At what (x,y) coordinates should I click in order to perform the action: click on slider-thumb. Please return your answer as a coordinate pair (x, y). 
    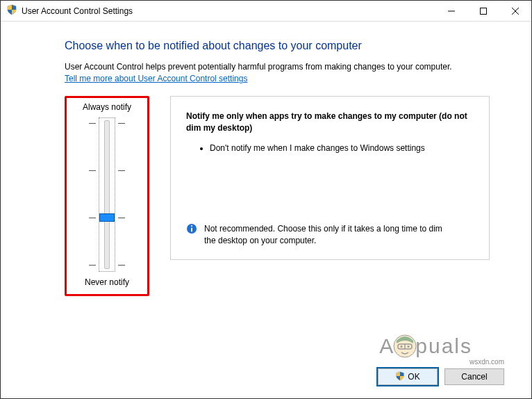
    Looking at the image, I should click on (107, 218).